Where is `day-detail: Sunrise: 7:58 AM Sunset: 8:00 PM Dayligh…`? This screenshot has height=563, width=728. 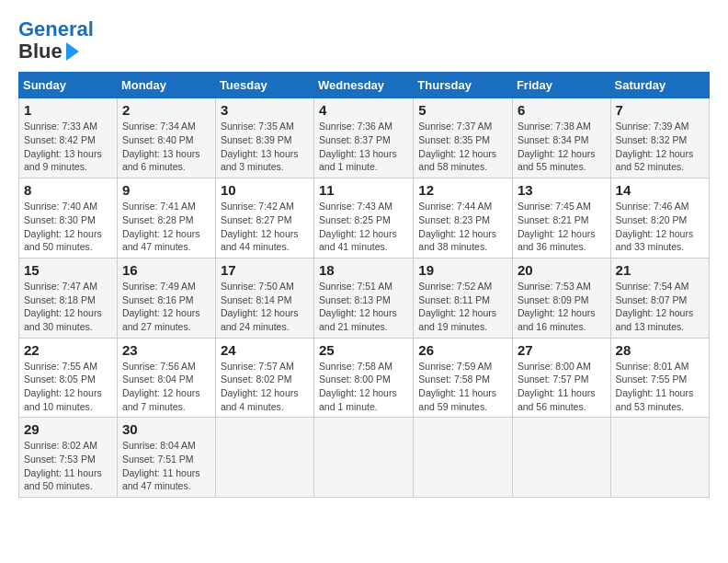 day-detail: Sunrise: 7:58 AM Sunset: 8:00 PM Dayligh… is located at coordinates (364, 386).